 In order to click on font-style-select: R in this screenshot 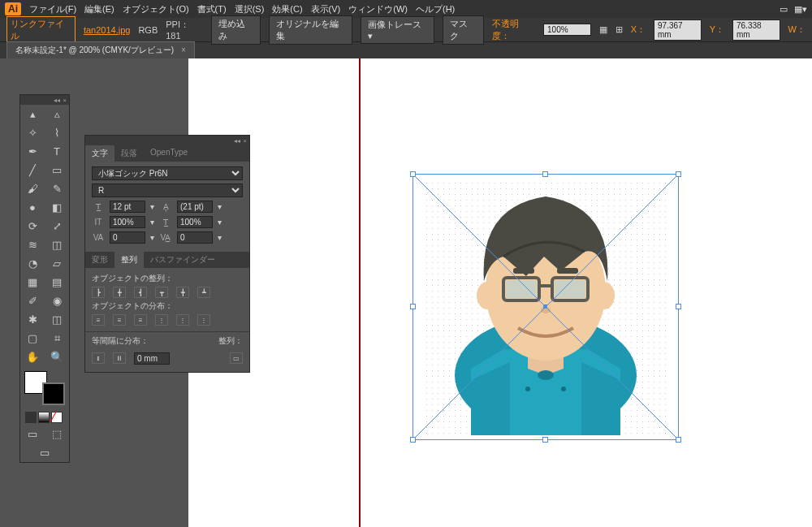, I will do `click(167, 190)`.